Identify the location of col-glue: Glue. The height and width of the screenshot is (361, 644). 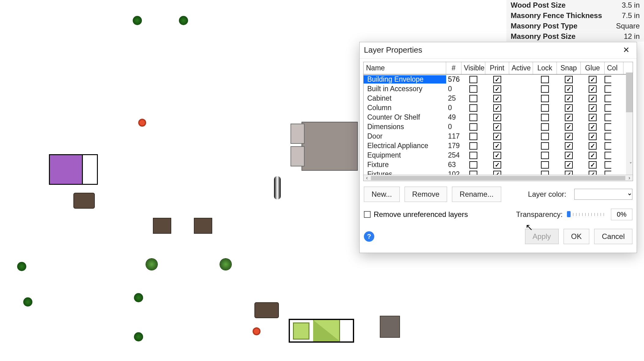
(593, 68).